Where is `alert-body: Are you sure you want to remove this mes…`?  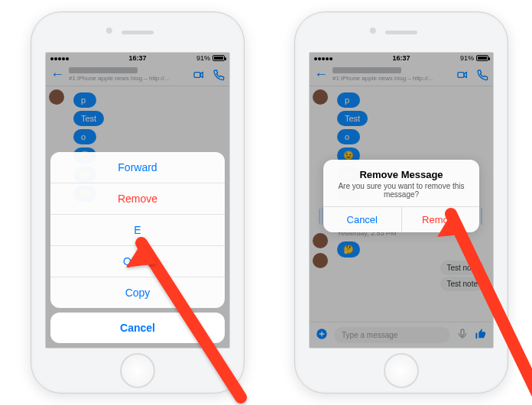
alert-body: Are you sure you want to remove this mes… is located at coordinates (401, 194).